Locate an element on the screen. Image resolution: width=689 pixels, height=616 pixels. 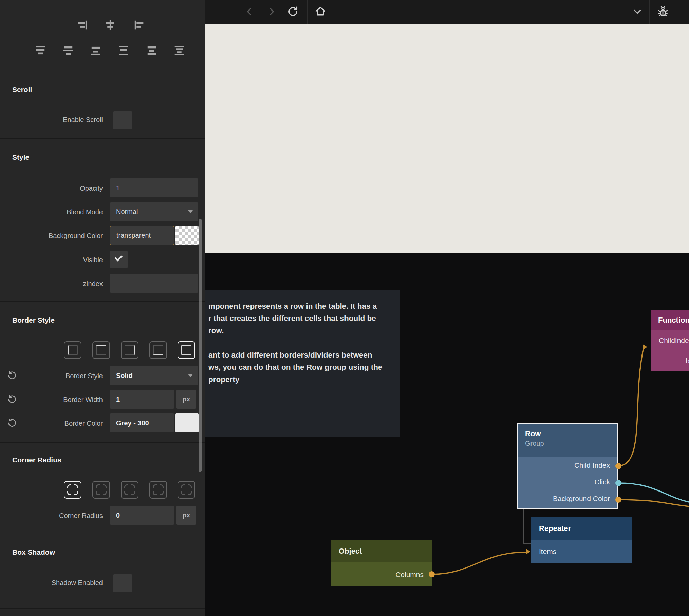
home-icon is located at coordinates (320, 12).